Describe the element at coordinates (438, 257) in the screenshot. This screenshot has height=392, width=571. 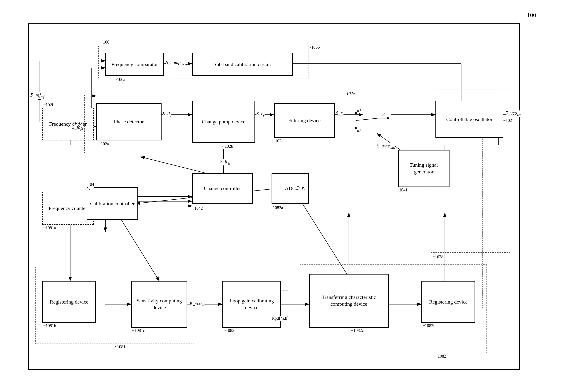
I see `102d-label: ~102d` at that location.